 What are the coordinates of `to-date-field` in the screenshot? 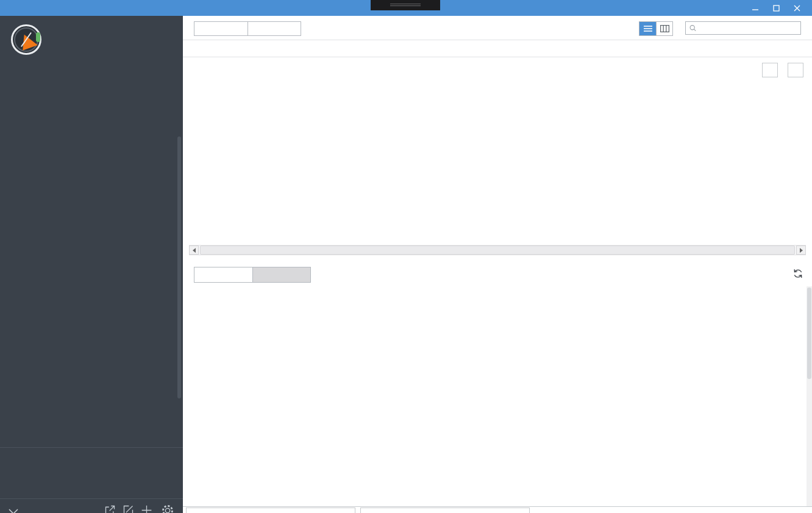 It's located at (796, 70).